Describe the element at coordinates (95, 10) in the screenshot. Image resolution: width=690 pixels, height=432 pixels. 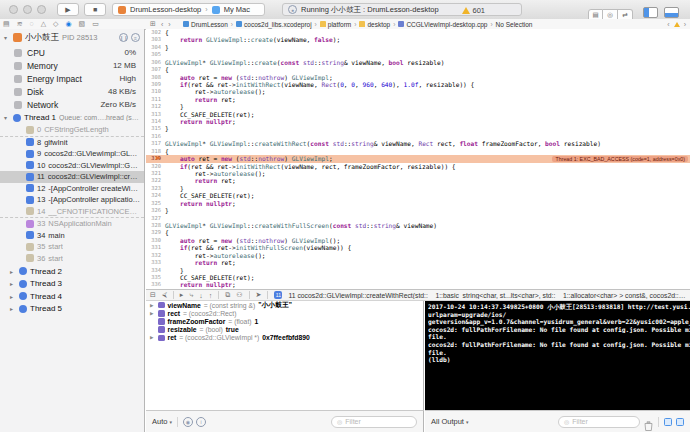
I see `stop-button: ■` at that location.